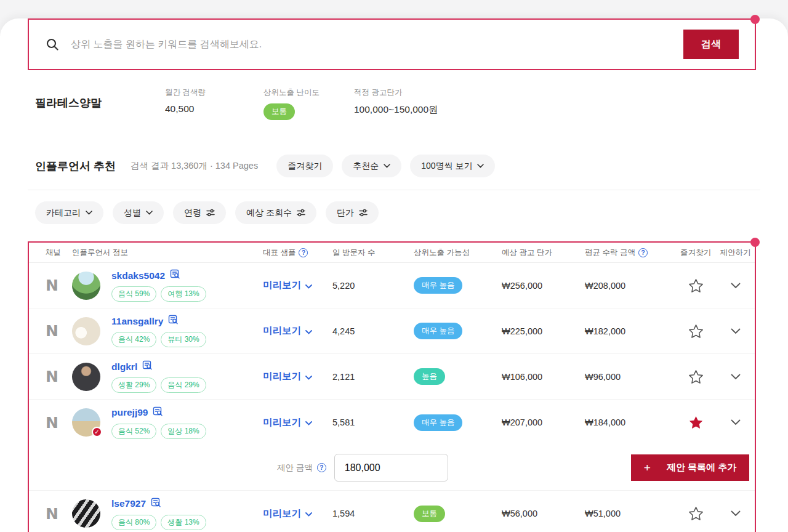 This screenshot has width=788, height=532. Describe the element at coordinates (373, 286) in the screenshot. I see `daily-visitors: 5,220` at that location.